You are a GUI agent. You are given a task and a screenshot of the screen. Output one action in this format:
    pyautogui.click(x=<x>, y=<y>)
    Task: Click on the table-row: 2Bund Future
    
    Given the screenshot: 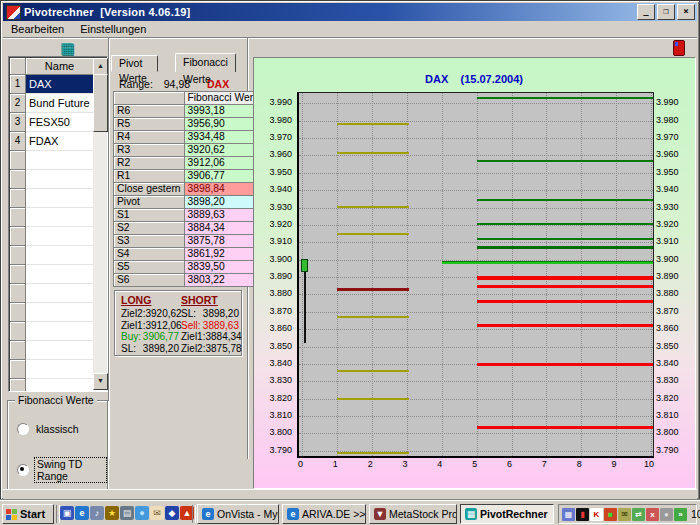 What is the action you would take?
    pyautogui.click(x=52, y=104)
    